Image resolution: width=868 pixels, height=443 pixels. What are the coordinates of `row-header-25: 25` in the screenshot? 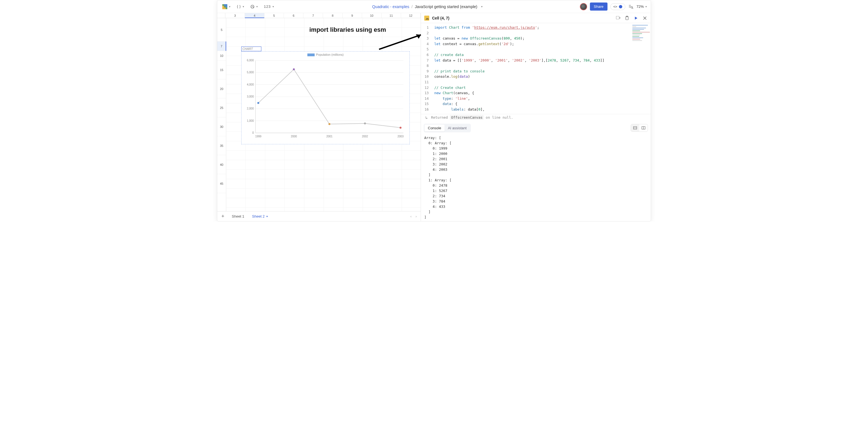 It's located at (222, 108).